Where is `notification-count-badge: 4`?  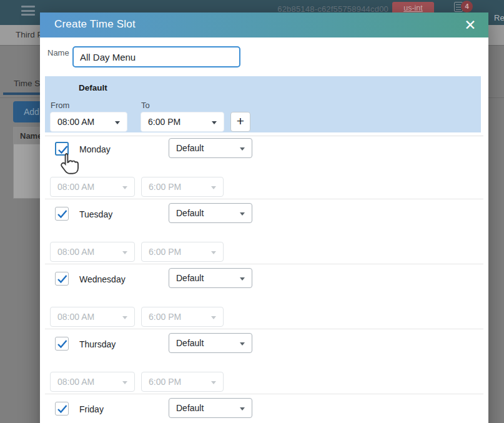
notification-count-badge: 4 is located at coordinates (467, 6).